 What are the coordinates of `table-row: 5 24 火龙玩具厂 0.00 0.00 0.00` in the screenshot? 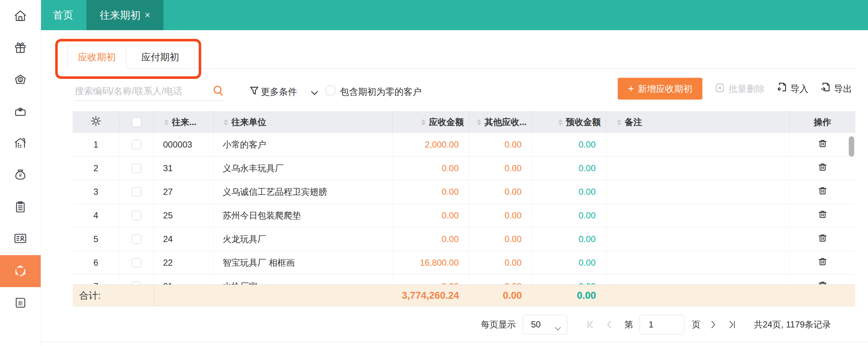 It's located at (464, 239).